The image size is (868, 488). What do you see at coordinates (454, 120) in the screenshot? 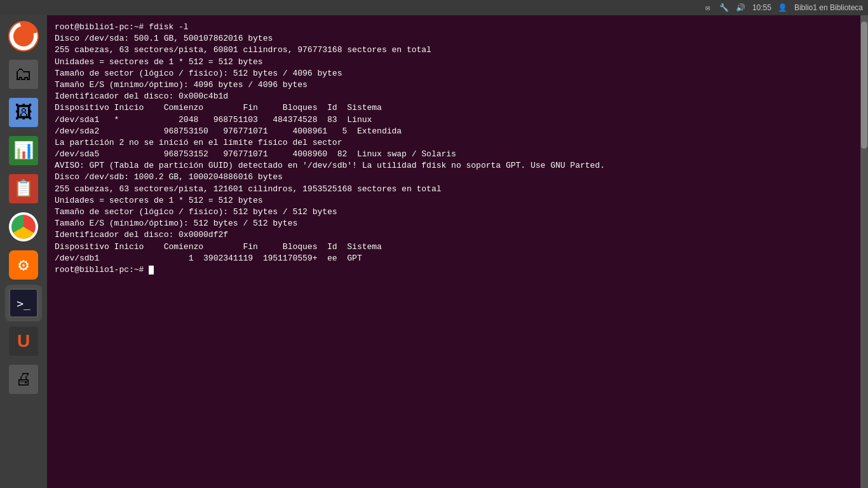
I see `terminal-line: /dev/sda1 * 2048 968751103 484374528 83 …` at bounding box center [454, 120].